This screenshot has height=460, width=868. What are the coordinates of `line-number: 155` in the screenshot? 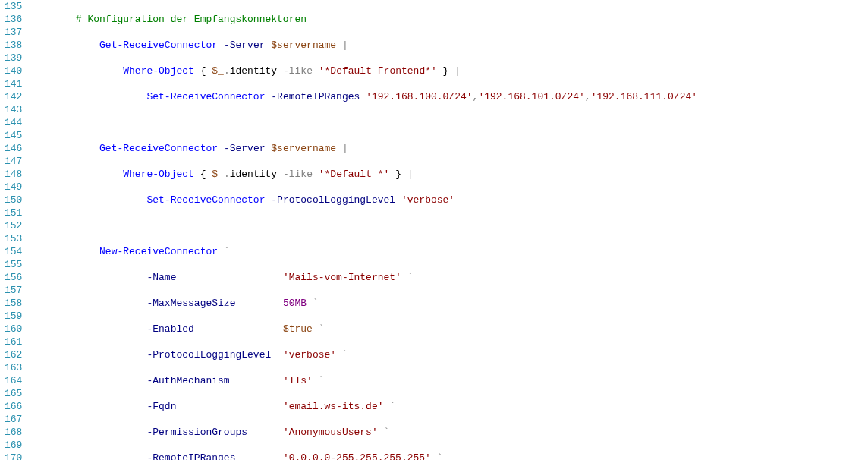 It's located at (14, 264).